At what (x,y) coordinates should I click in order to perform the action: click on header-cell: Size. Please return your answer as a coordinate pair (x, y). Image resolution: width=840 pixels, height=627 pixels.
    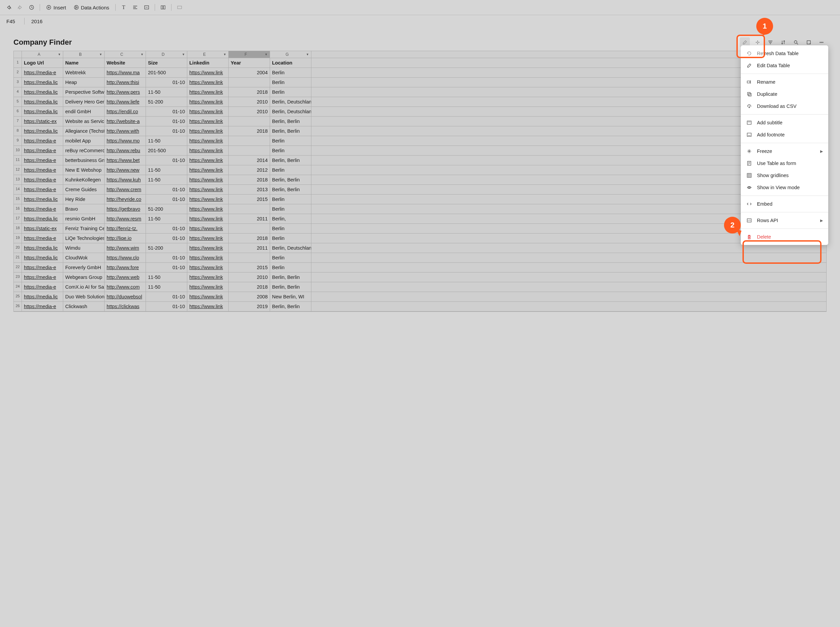
    Looking at the image, I should click on (166, 63).